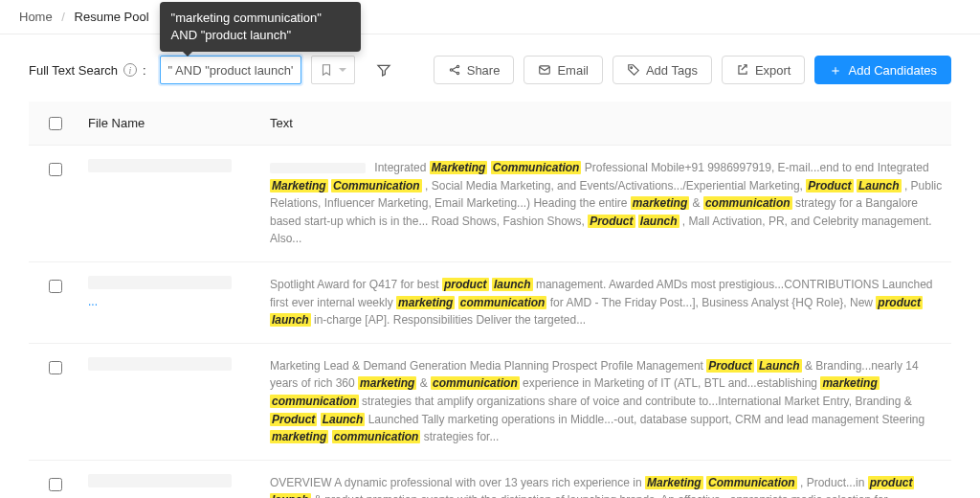 Image resolution: width=980 pixels, height=498 pixels. What do you see at coordinates (343, 70) in the screenshot?
I see `chevron-down-icon` at bounding box center [343, 70].